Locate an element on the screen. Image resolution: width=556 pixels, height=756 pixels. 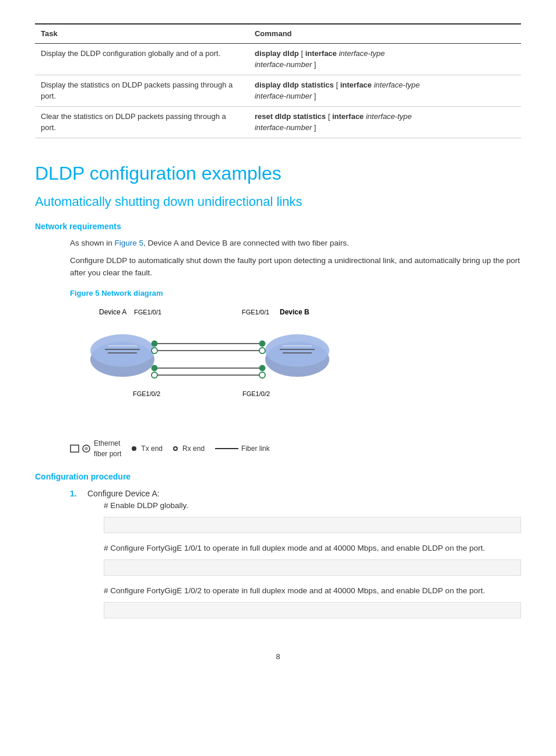
table-row: Display the statistics on DLDP packets p… is located at coordinates (278, 90).